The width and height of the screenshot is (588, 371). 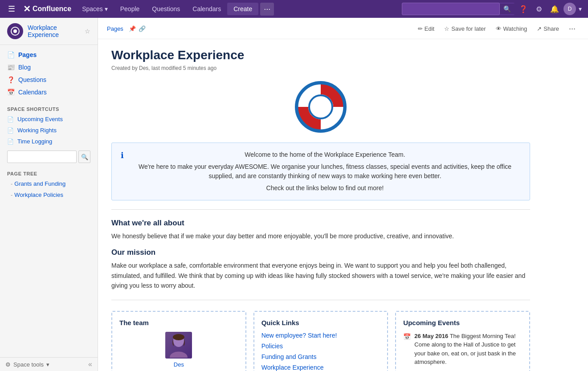 I want to click on search-input, so click(x=451, y=9).